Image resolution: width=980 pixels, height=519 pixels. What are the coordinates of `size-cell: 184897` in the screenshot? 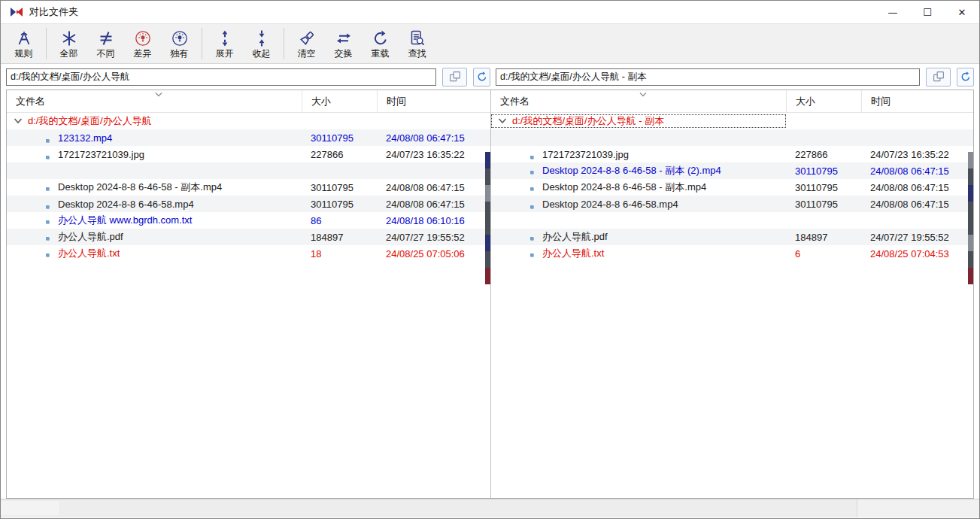 It's located at (824, 238).